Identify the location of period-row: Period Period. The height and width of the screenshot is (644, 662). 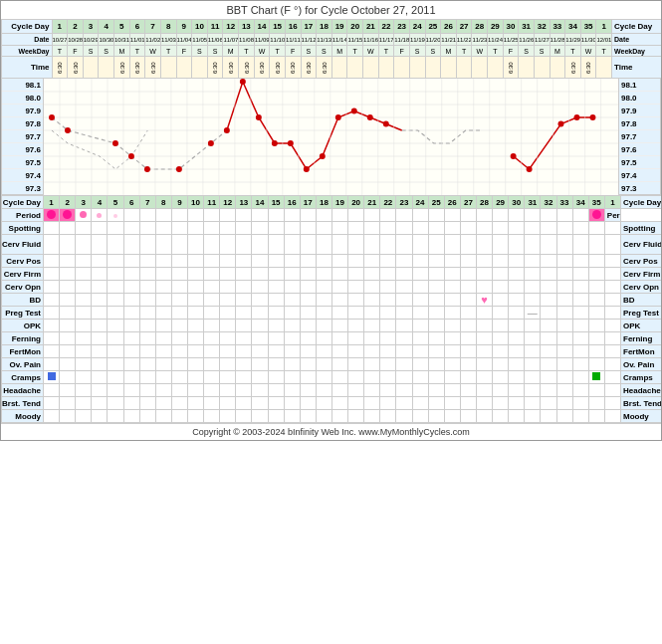
(332, 215).